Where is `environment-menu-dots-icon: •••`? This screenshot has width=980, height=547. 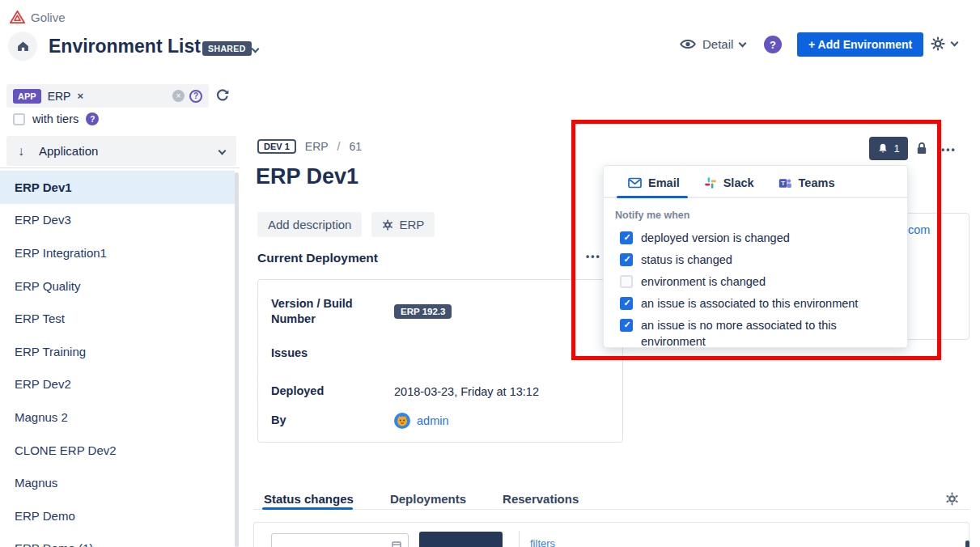
environment-menu-dots-icon: ••• is located at coordinates (948, 150).